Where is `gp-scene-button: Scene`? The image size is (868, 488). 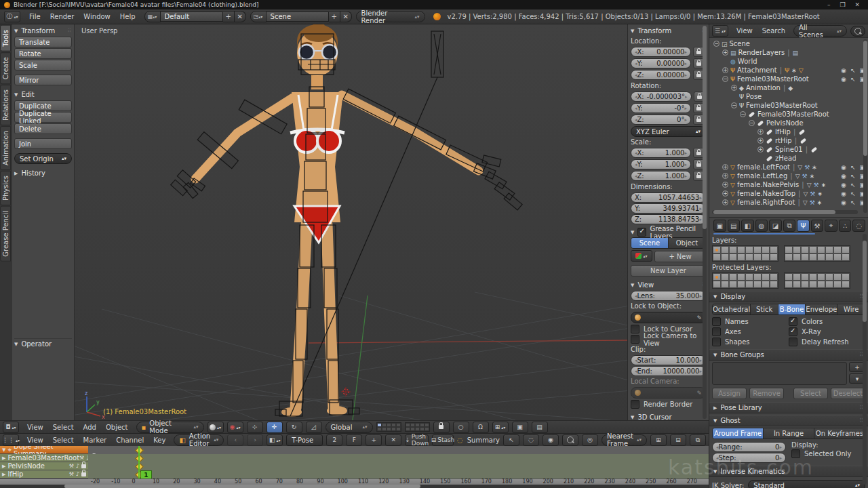
gp-scene-button: Scene is located at coordinates (650, 243).